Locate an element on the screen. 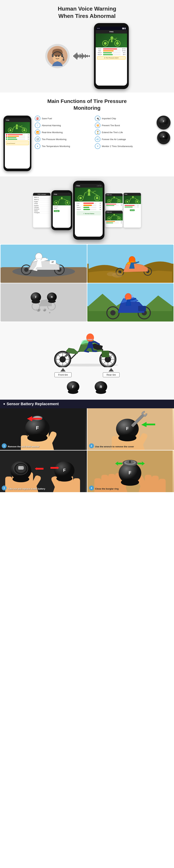 The width and height of the screenshot is (174, 868). feature-imported-chip: 🔌 Imported Chip is located at coordinates (123, 119).